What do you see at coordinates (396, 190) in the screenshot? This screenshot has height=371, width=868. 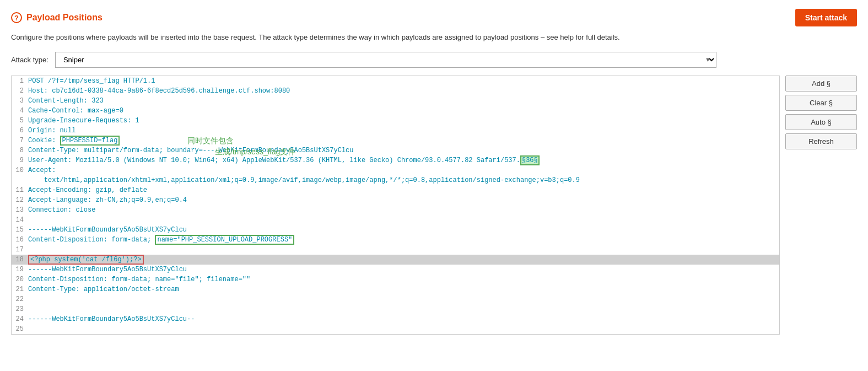 I see `code-line: 11 Accept-Encoding: gzip, deflate` at bounding box center [396, 190].